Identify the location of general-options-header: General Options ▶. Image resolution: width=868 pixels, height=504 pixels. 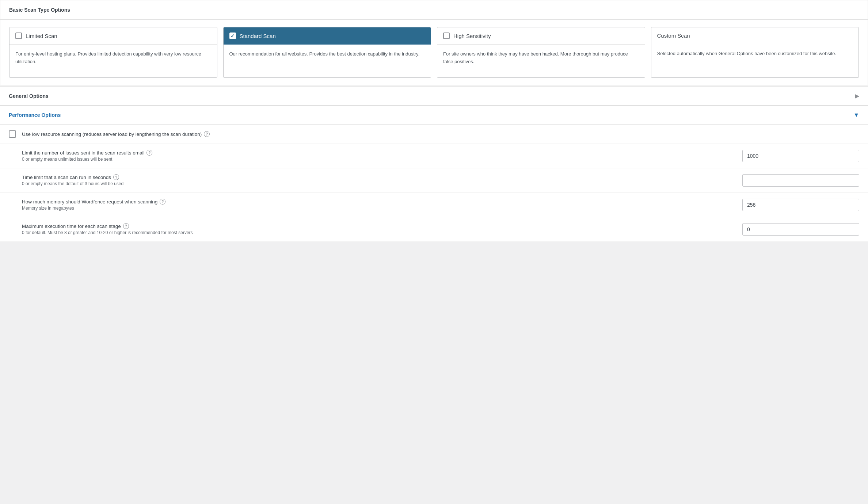
(434, 96).